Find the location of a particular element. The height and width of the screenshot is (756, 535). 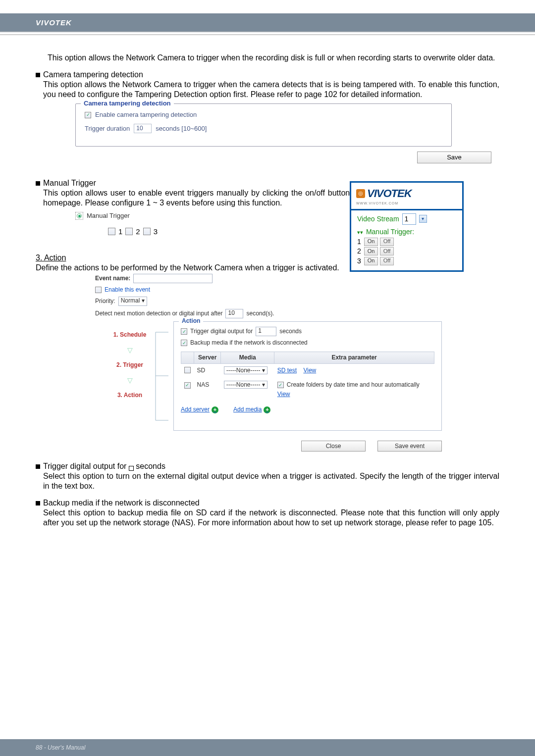

action-fieldset: Action ✓ Trigger digital output for 1 se… is located at coordinates (308, 376).